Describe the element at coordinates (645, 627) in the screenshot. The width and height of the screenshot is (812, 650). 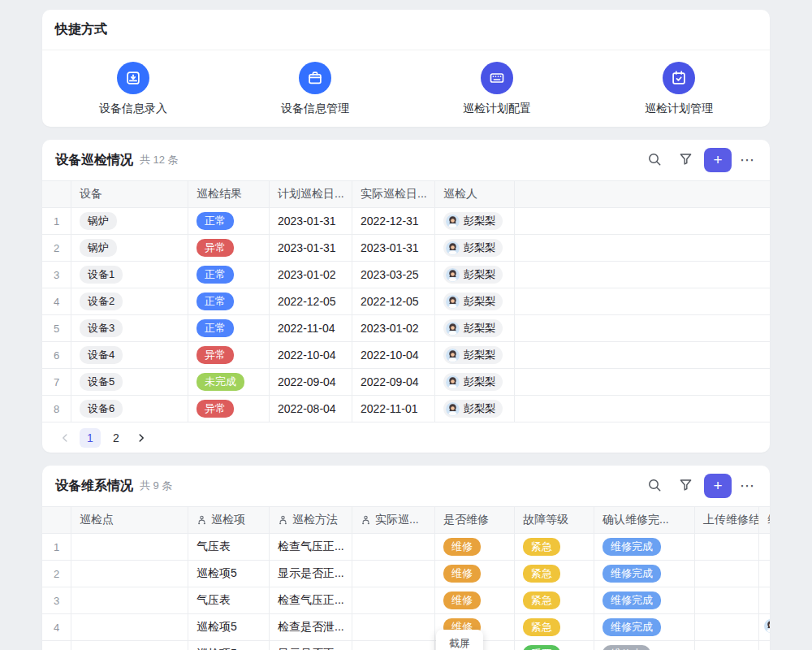
I see `confirm-cell: 维修完成` at that location.